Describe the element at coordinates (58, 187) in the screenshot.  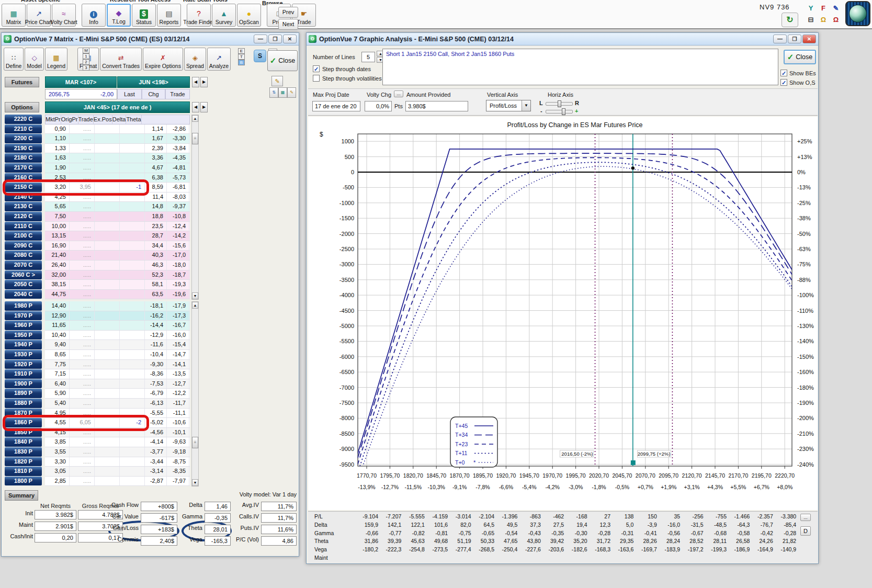
I see `mktpr-cell: 3,20` at that location.